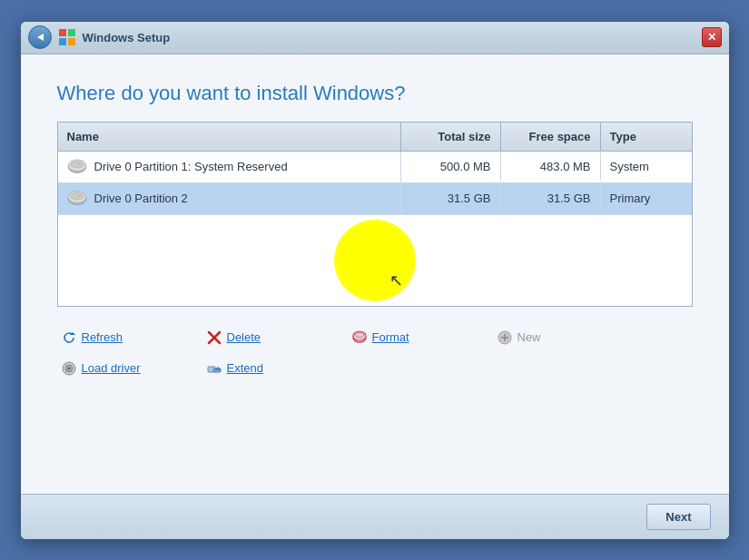  I want to click on page-title: Where do you want to install Windows?, so click(375, 93).